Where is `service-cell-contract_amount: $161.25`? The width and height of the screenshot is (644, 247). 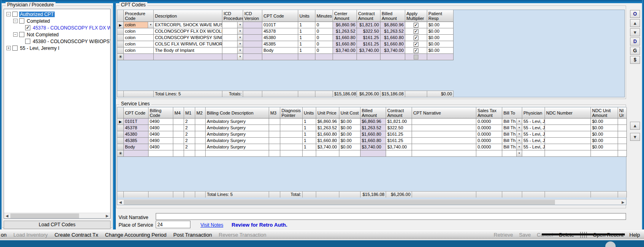 service-cell-contract_amount: $161.25 is located at coordinates (399, 134).